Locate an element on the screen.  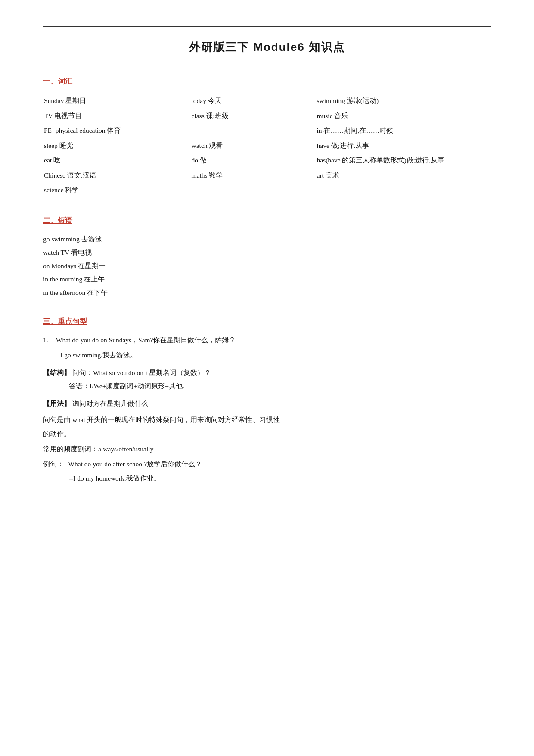
jiegou-label: 【结构】 is located at coordinates (57, 372).